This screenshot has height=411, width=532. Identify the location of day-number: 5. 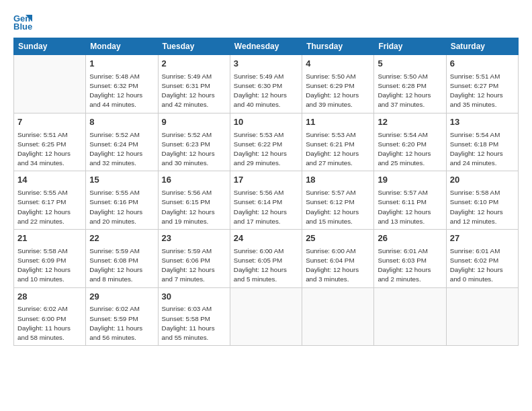
(410, 64).